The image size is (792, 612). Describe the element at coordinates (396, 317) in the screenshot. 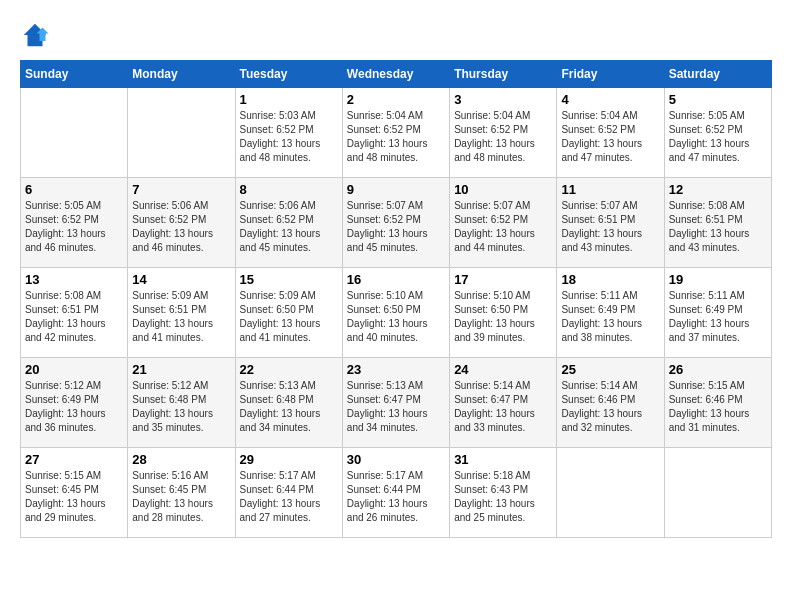

I see `day-info: Sunrise: 5:10 AM Sunset: 6:50 PM Dayligh…` at that location.